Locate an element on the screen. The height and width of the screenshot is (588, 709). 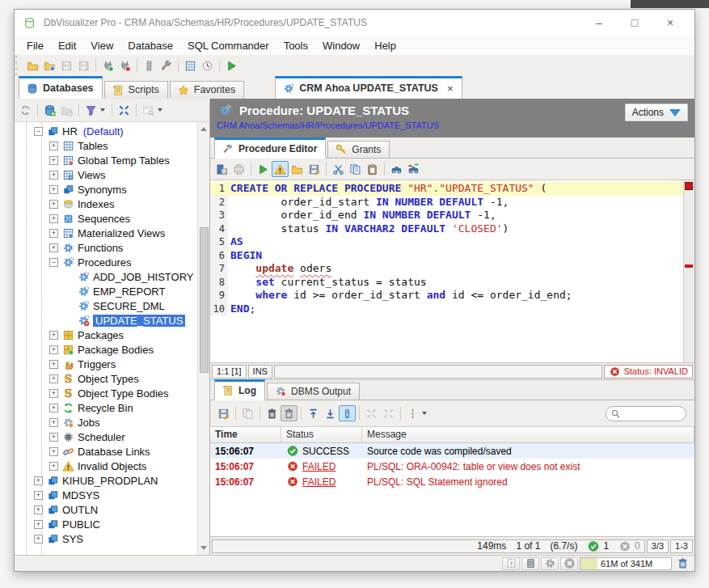
find-replace-icon is located at coordinates (414, 169).